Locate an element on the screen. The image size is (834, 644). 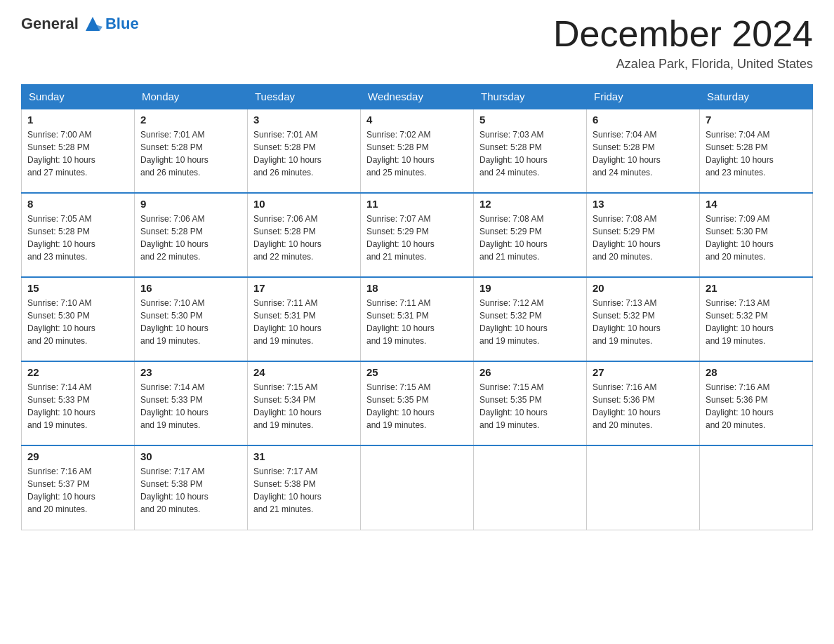
day-number: 24 is located at coordinates (304, 372).